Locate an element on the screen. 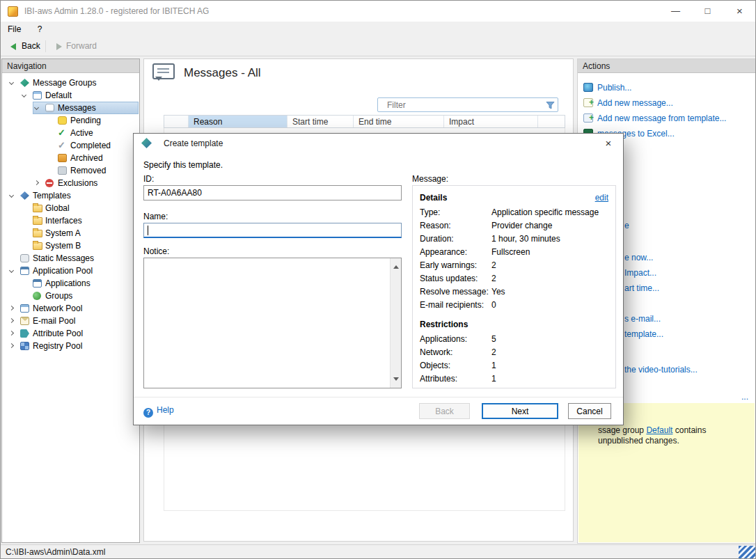 The width and height of the screenshot is (756, 559). action-add-message-from-template: Add new message from template... is located at coordinates (667, 118).